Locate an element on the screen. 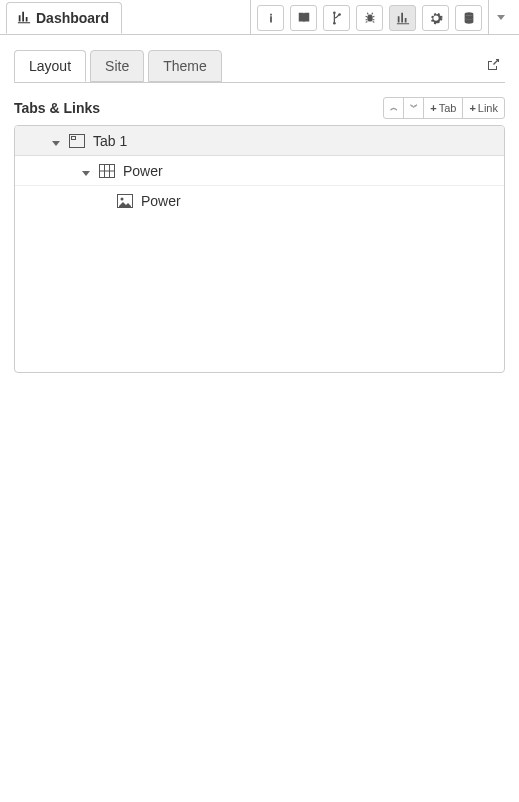  branch-icon is located at coordinates (337, 18).